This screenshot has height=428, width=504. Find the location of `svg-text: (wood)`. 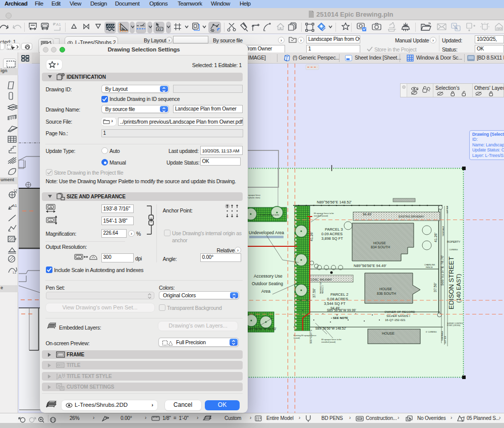

svg-text: (wood) is located at coordinates (297, 338).